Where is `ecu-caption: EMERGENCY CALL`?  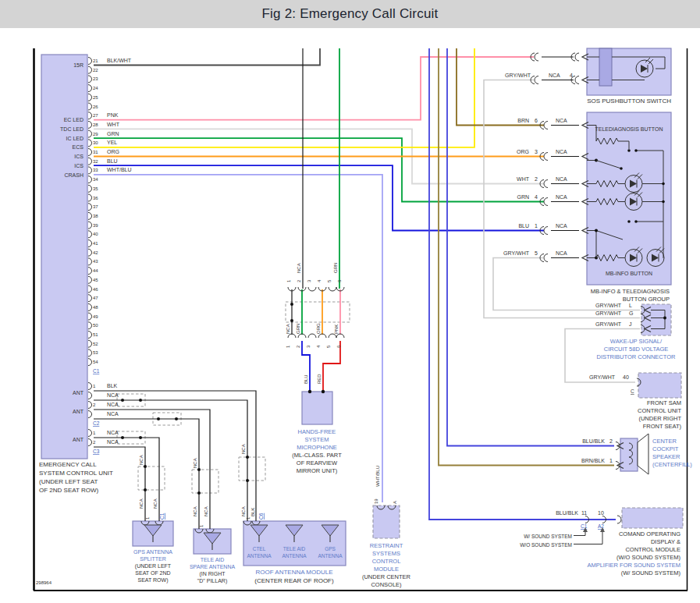 ecu-caption: EMERGENCY CALL is located at coordinates (68, 465).